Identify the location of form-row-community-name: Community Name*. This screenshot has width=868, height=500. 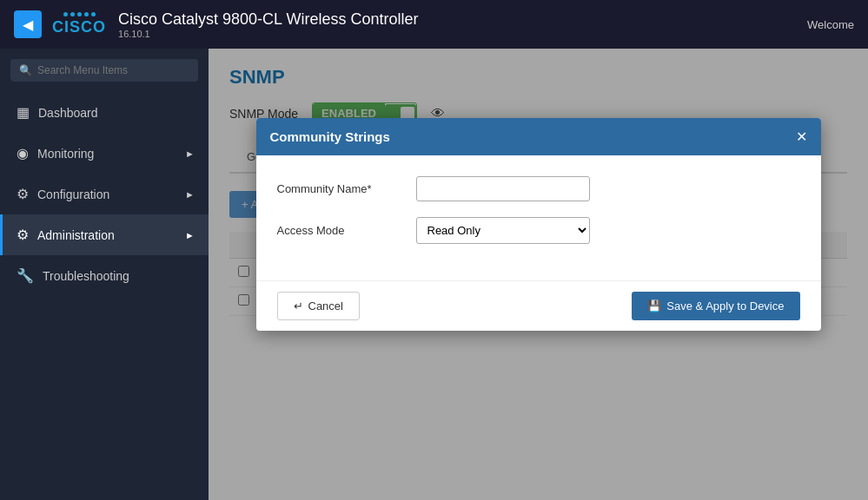
(539, 189).